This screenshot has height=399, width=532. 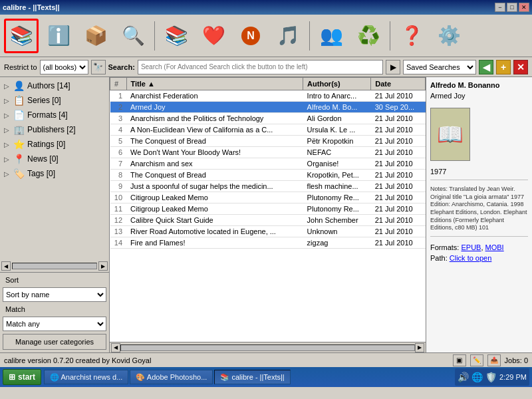 What do you see at coordinates (477, 360) in the screenshot?
I see `status-btn-2: ✏️` at bounding box center [477, 360].